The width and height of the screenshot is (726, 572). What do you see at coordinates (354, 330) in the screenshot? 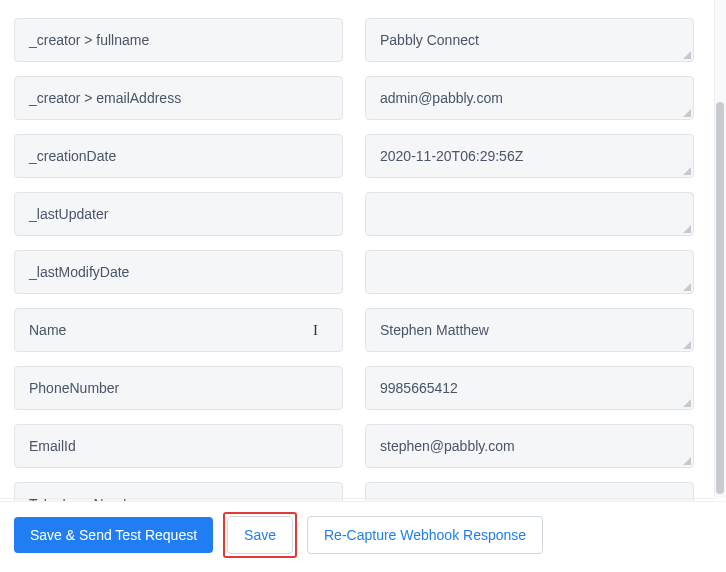
I see `field-row: Name I Stephen Matthew` at bounding box center [354, 330].